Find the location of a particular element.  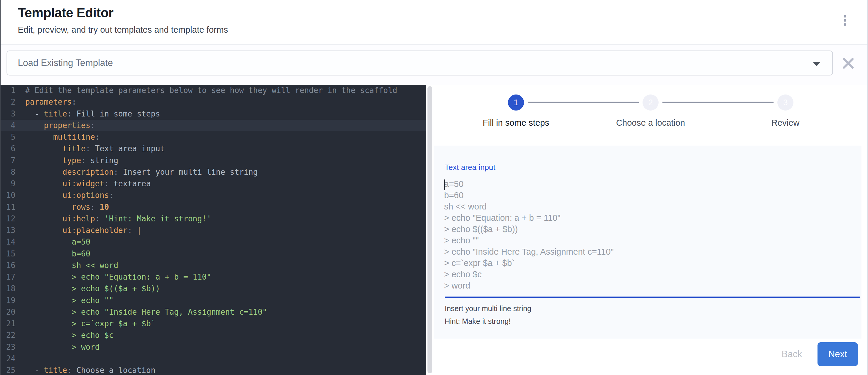

editor-line: 1# Edit the template parameters below to… is located at coordinates (213, 90).